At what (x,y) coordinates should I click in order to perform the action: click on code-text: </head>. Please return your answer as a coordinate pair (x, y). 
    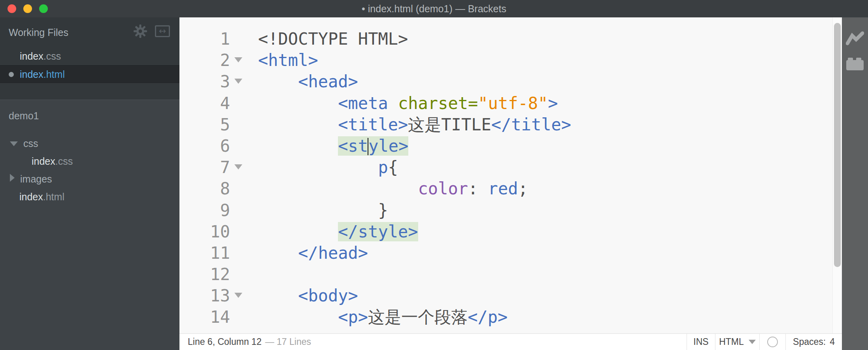
    Looking at the image, I should click on (308, 253).